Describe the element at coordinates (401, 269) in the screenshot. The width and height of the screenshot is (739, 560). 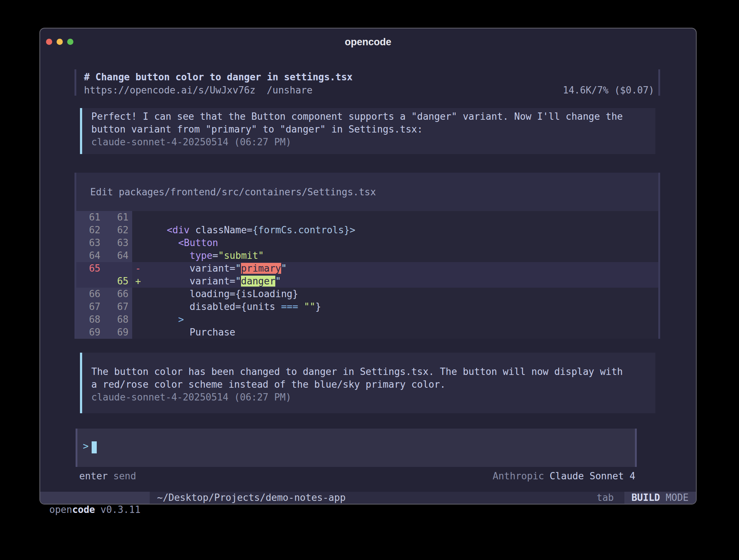
I see `diff-code-line: variant="primary"` at that location.